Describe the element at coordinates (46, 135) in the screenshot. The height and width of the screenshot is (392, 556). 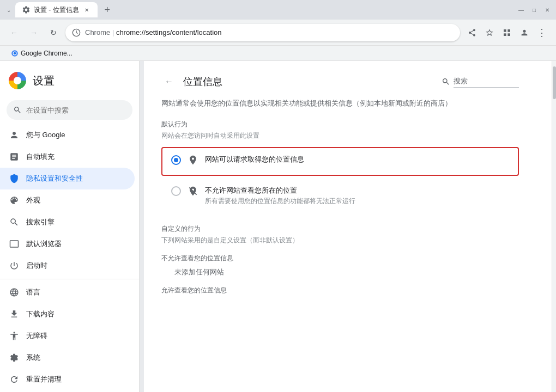
I see `sidebar-label-google: 您与 Google` at that location.